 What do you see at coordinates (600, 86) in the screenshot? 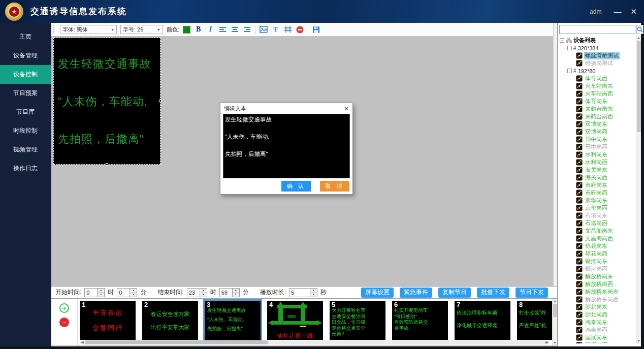
I see `device-item: 火车站岗东` at bounding box center [600, 86].